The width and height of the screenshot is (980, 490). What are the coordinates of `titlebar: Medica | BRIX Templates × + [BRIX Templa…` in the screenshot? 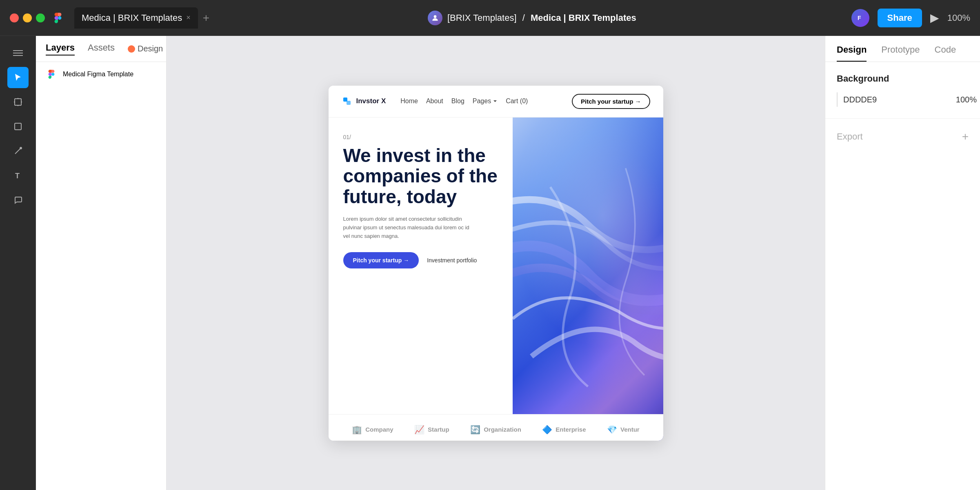 It's located at (490, 18).